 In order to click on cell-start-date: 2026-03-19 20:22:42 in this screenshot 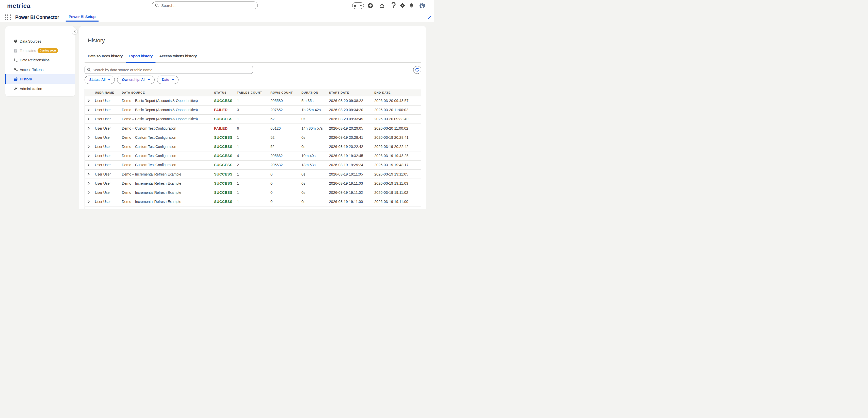, I will do `click(352, 147)`.